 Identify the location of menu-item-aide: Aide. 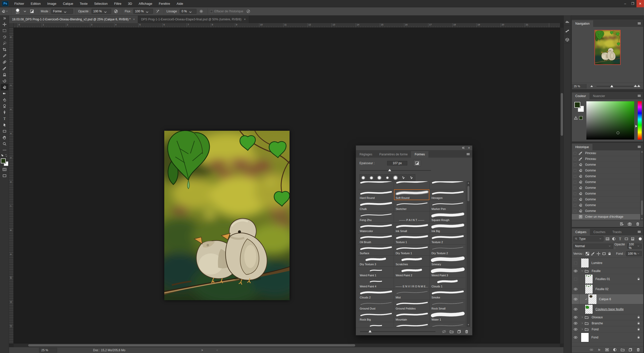
(180, 4).